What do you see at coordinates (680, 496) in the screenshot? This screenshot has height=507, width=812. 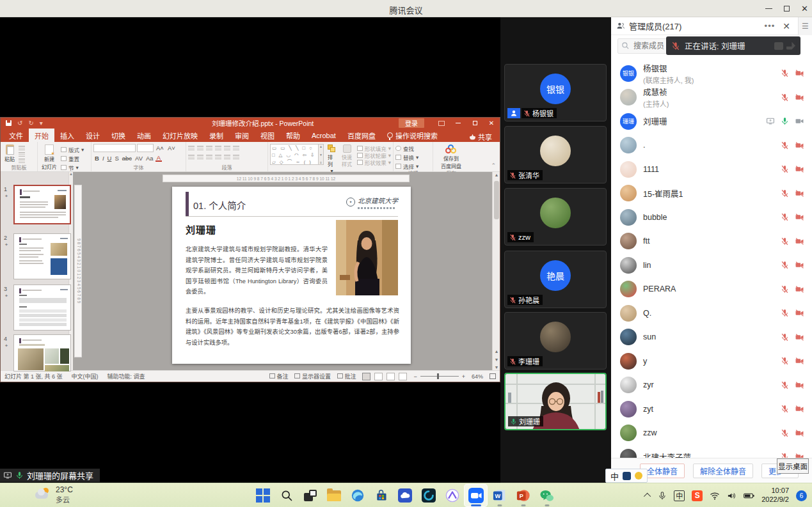 I see `ime-indicator: 中` at bounding box center [680, 496].